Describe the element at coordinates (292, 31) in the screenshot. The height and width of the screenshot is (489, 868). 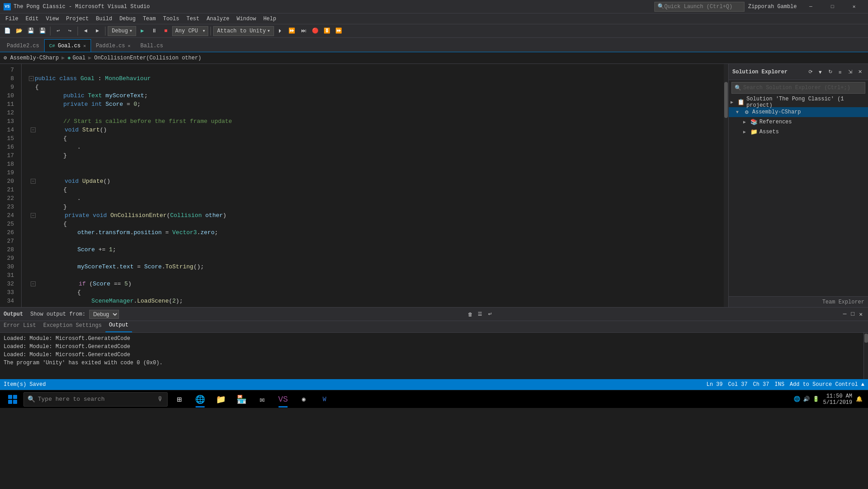
I see `toolbar-misc-2: ⏩` at that location.